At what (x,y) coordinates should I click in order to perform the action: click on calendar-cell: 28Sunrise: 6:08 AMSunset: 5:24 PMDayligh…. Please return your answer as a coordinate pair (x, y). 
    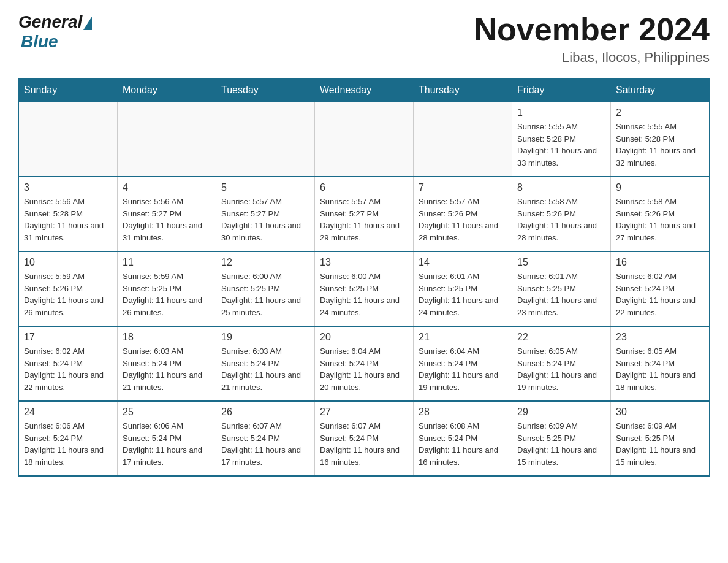
    Looking at the image, I should click on (463, 439).